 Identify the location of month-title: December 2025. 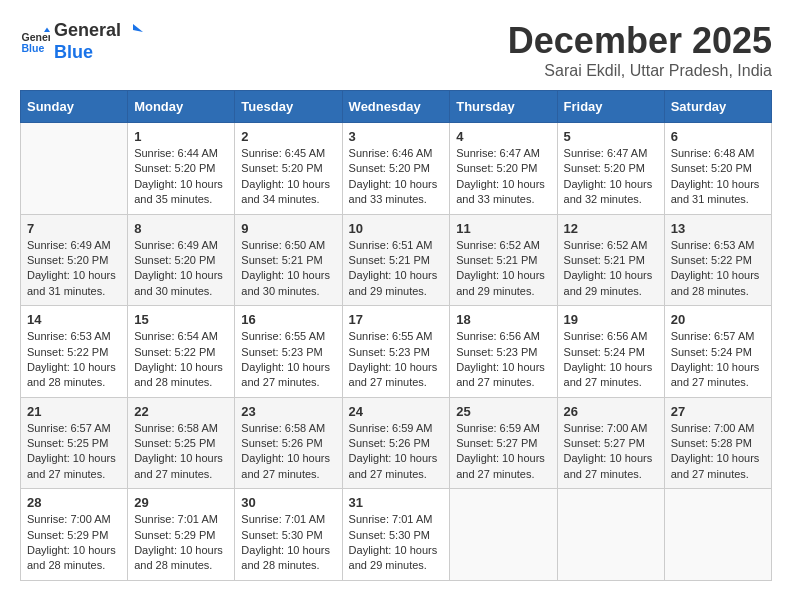
(640, 41).